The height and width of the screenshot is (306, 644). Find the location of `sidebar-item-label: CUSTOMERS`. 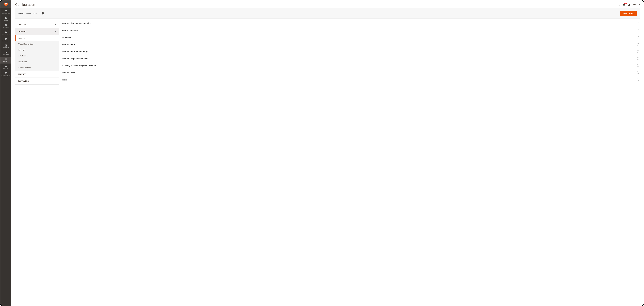

sidebar-item-label: CUSTOMERS is located at coordinates (6, 34).